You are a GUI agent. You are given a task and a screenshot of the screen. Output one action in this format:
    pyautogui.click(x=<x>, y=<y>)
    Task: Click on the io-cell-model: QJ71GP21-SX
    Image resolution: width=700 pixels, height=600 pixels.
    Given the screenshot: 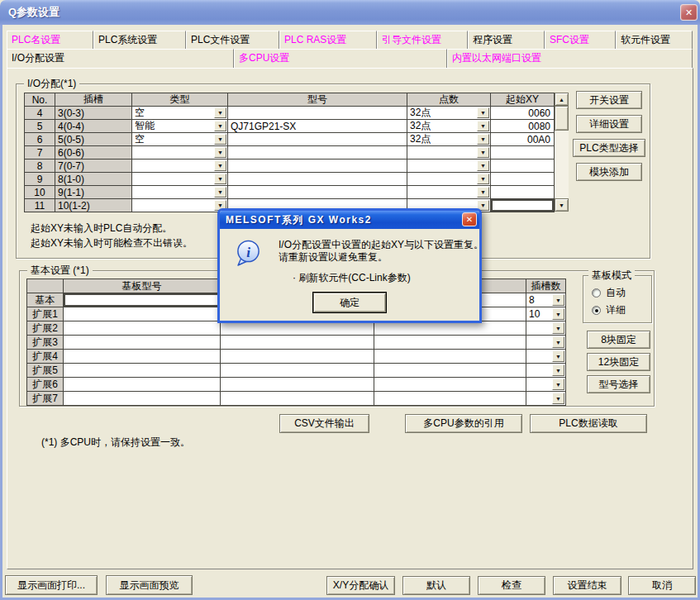 What is the action you would take?
    pyautogui.click(x=317, y=126)
    